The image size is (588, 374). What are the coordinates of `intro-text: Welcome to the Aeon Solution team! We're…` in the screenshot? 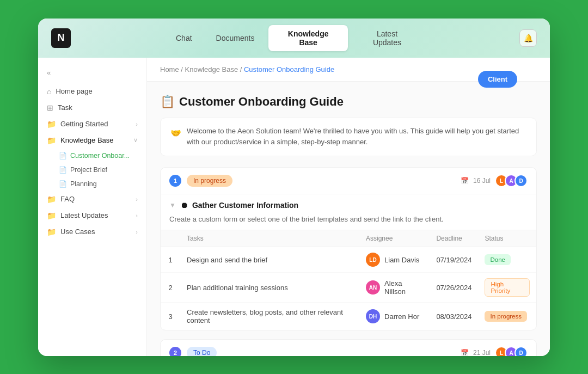 It's located at (357, 137).